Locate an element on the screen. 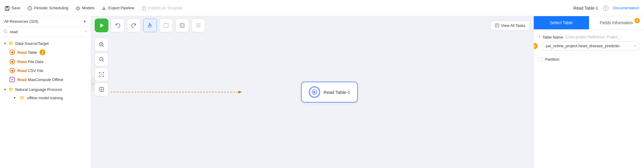 This screenshot has width=644, height=168. read-table-icon is located at coordinates (12, 52).